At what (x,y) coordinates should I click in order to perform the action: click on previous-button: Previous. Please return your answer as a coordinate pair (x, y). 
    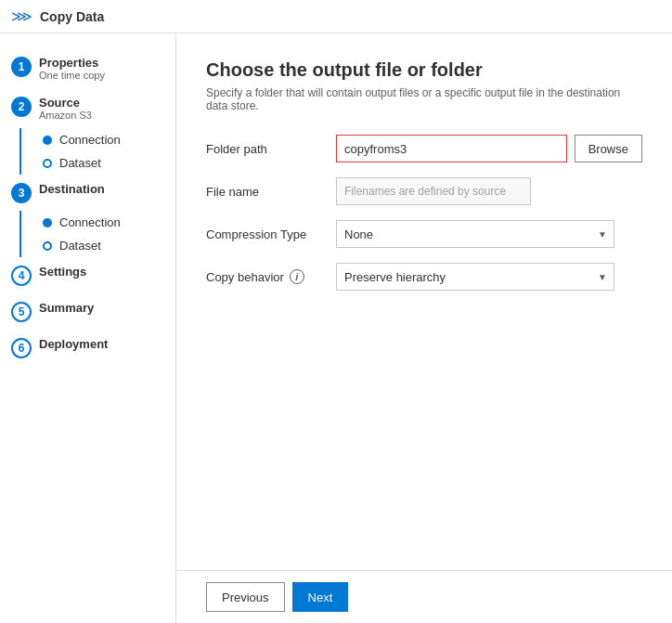
    Looking at the image, I should click on (245, 597).